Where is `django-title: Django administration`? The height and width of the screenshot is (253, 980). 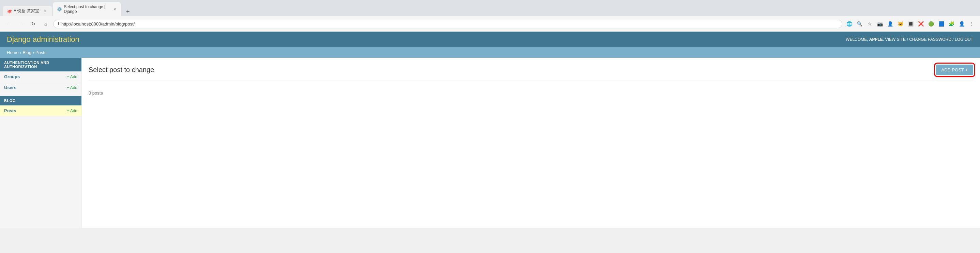
django-title: Django administration is located at coordinates (43, 40).